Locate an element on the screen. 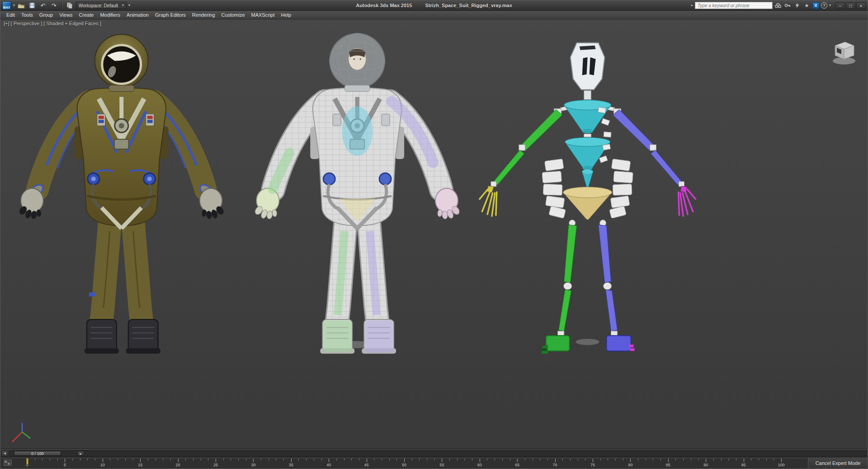  communication-center-icon is located at coordinates (797, 5).